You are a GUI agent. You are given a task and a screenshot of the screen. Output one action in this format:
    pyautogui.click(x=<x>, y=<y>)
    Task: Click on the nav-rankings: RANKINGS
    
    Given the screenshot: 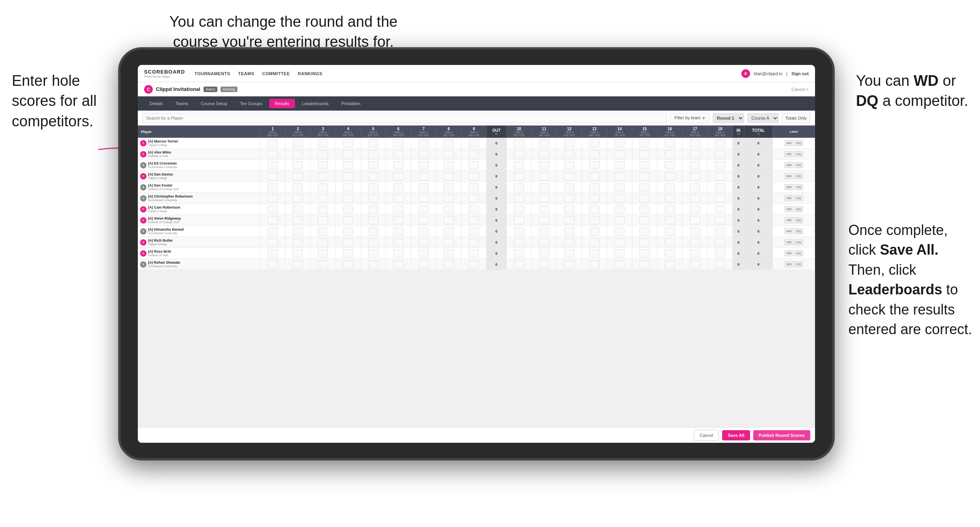 What is the action you would take?
    pyautogui.click(x=310, y=74)
    